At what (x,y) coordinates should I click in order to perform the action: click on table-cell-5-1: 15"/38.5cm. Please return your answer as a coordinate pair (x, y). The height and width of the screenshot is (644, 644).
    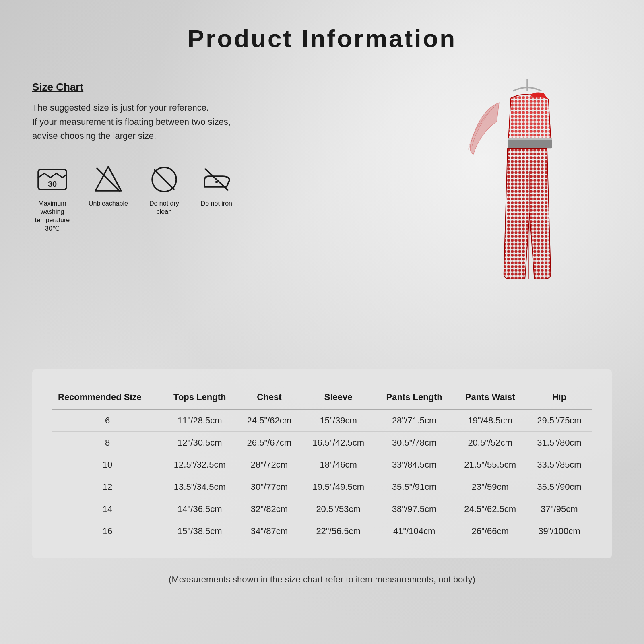
    Looking at the image, I should click on (200, 531).